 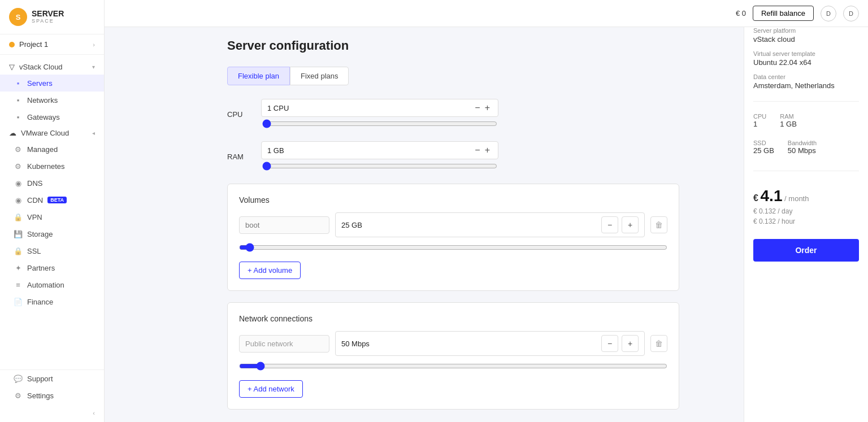 I want to click on tab-flexible: Flexible plan, so click(x=259, y=76).